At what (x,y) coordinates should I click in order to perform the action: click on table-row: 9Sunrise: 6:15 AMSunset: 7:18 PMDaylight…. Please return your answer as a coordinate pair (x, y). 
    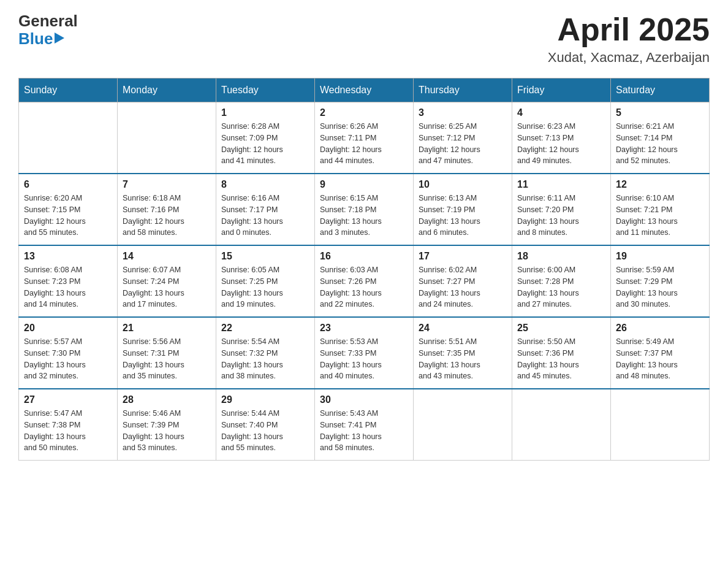
    Looking at the image, I should click on (364, 210).